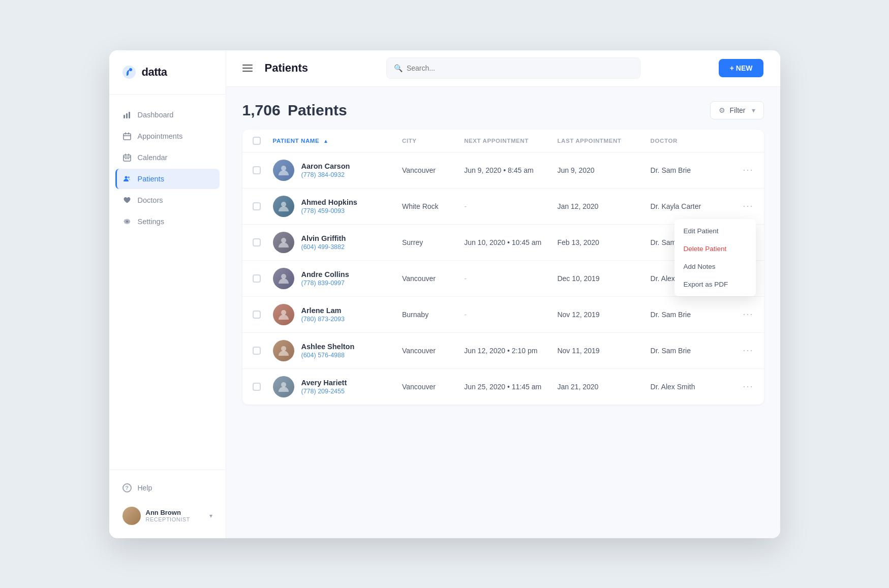  I want to click on sidebar-item-patients-label: Patients, so click(151, 179).